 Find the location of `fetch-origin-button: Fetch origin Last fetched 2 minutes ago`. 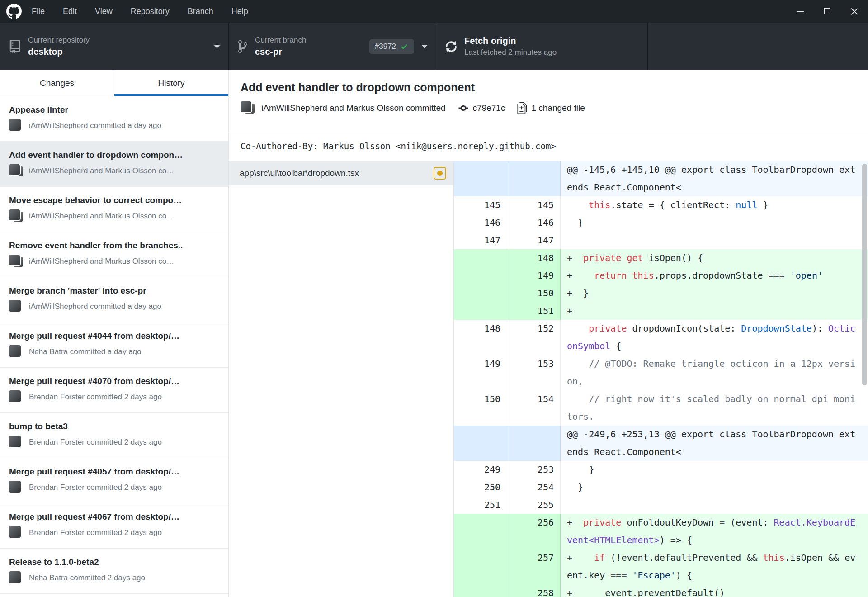

fetch-origin-button: Fetch origin Last fetched 2 minutes ago is located at coordinates (542, 46).